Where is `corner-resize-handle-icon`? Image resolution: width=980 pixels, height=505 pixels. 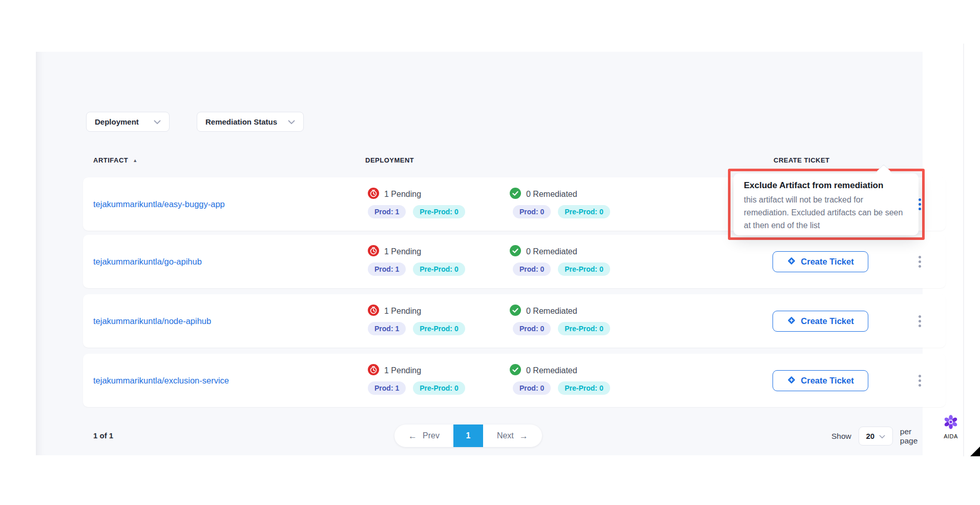
corner-resize-handle-icon is located at coordinates (975, 451).